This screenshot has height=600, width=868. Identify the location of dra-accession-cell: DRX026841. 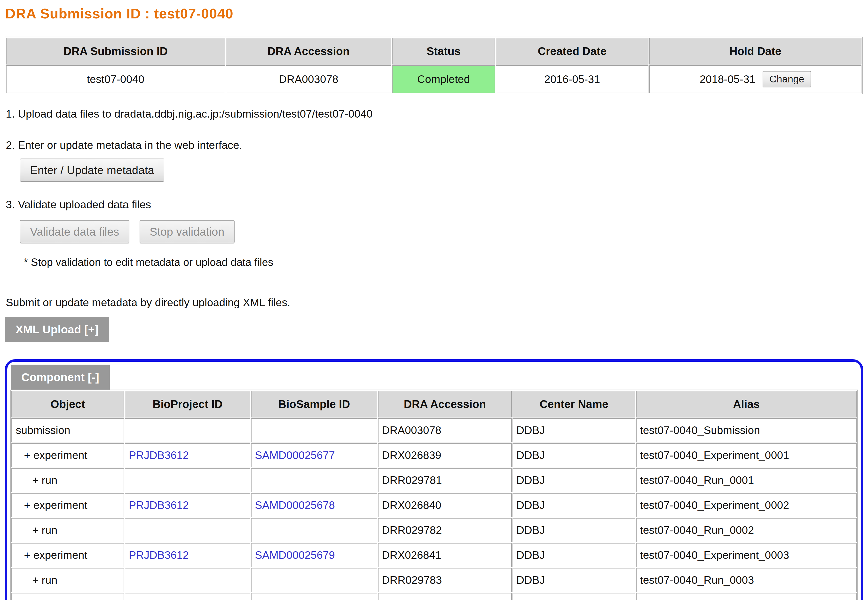
(445, 555).